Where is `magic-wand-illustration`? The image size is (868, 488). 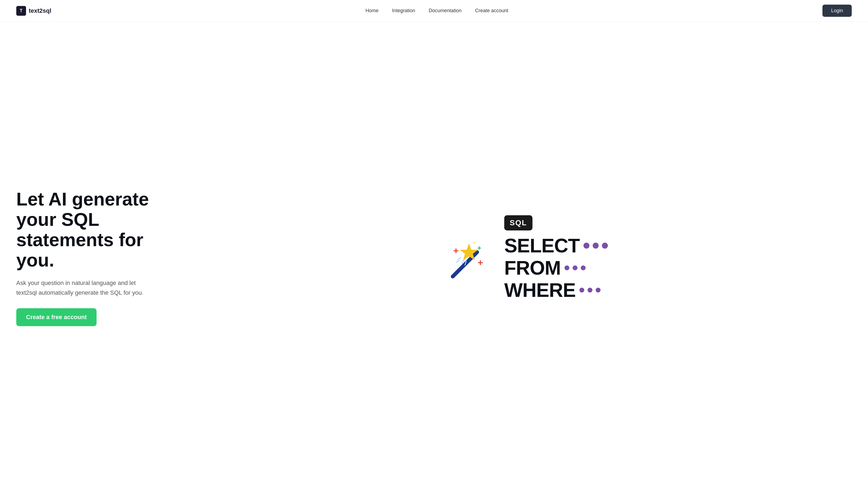
magic-wand-illustration is located at coordinates (466, 257).